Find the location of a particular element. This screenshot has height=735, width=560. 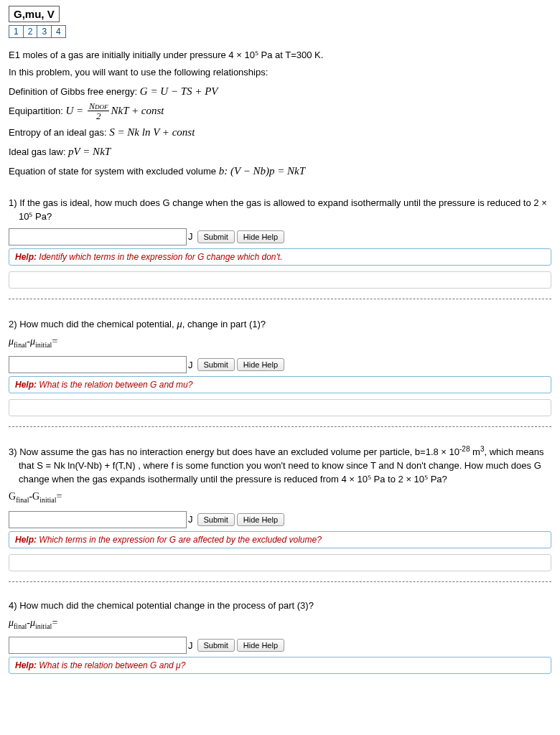

q2-help: Help: What is the relation between G and… is located at coordinates (280, 385).